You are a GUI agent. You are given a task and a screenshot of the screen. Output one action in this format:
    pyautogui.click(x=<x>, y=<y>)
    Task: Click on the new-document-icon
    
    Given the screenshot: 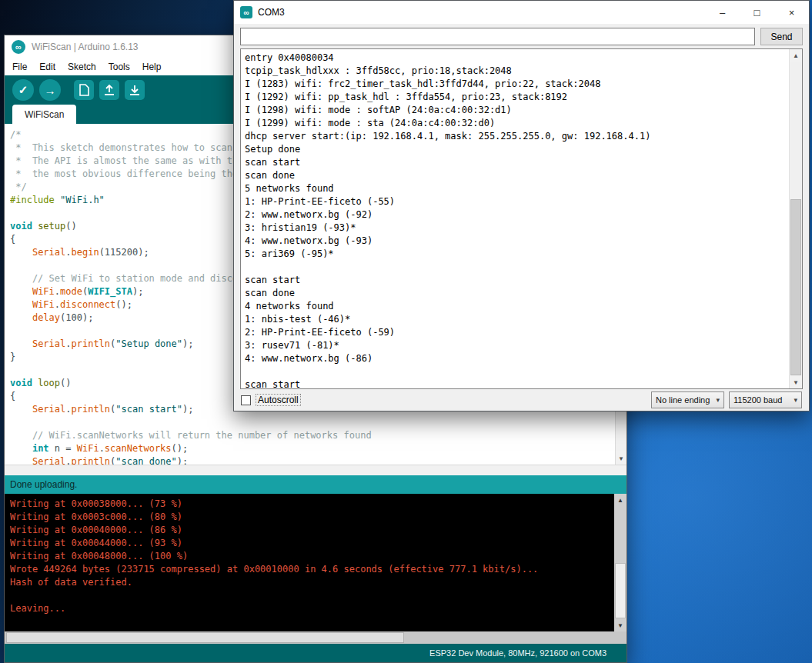 What is the action you would take?
    pyautogui.click(x=84, y=90)
    